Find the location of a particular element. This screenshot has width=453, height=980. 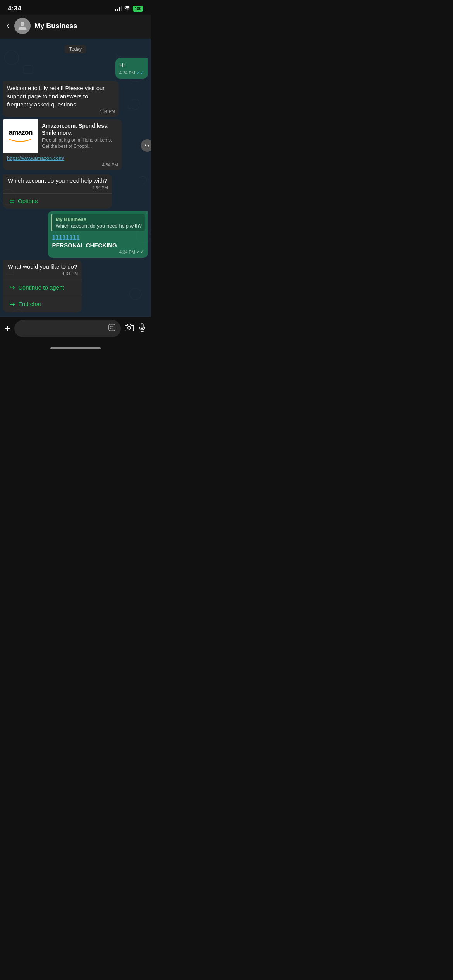

link-card: amazon Amazon.com. Spend less. Smile mor… is located at coordinates (63, 145).